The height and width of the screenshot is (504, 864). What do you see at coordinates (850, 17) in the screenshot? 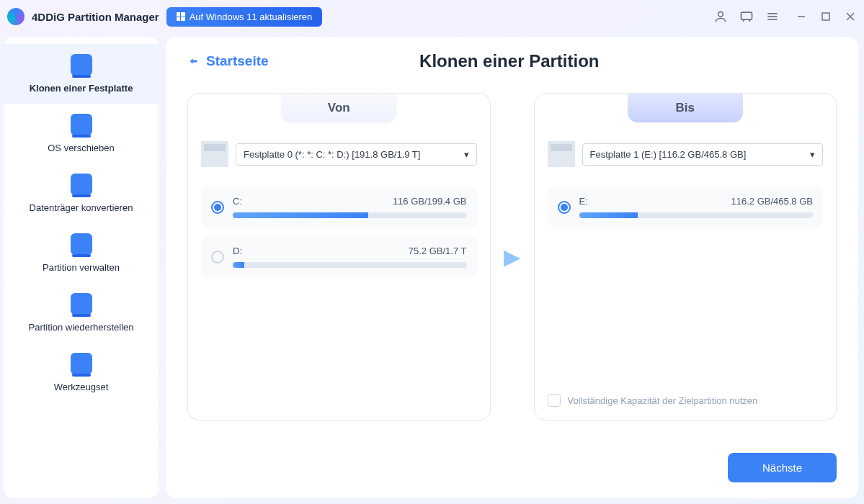
I see `close-button` at bounding box center [850, 17].